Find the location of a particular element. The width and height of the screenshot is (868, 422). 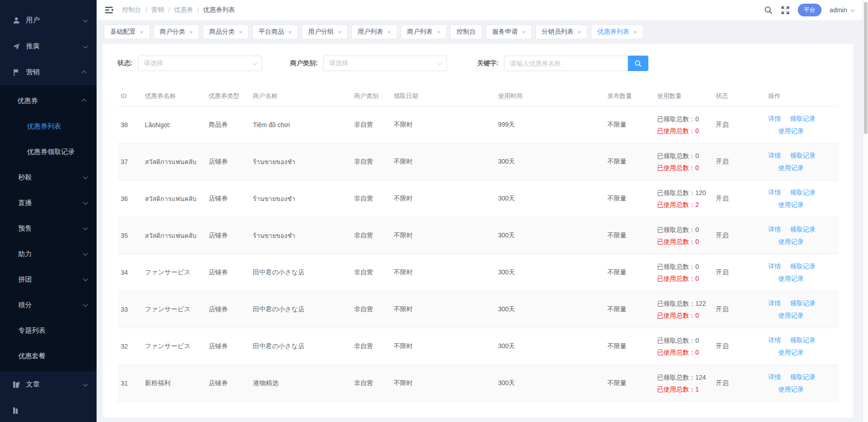

page-tab: 商户分类 × is located at coordinates (177, 32).